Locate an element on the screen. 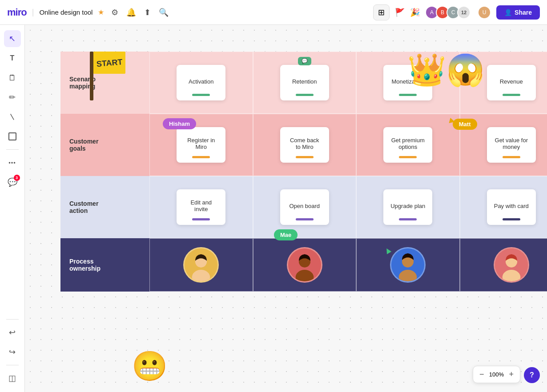 The image size is (547, 392). row-ownership: Process ownership Mae is located at coordinates (304, 265).